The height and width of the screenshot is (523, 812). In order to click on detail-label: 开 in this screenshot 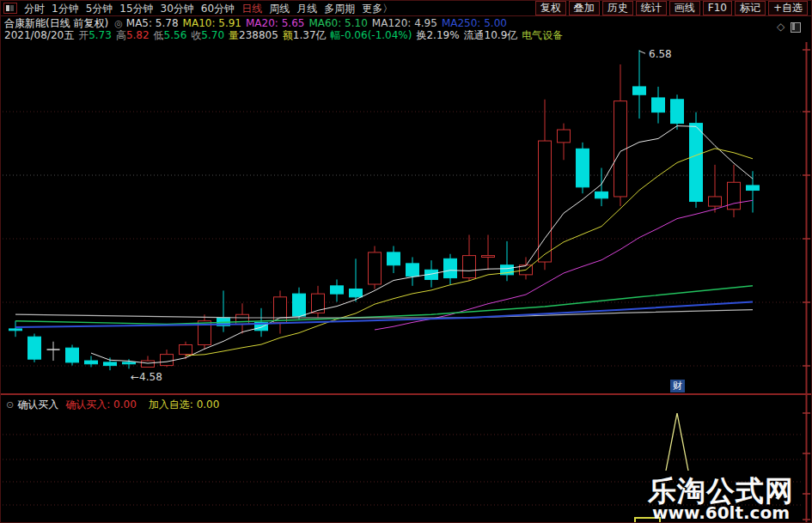, I will do `click(83, 35)`.